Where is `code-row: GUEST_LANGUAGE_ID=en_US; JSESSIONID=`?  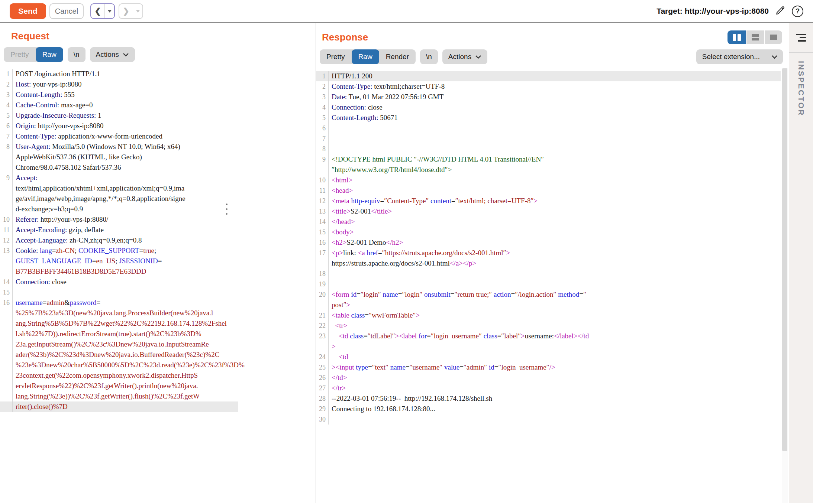 code-row: GUEST_LANGUAGE_ID=en_US; JSESSIONID= is located at coordinates (119, 261).